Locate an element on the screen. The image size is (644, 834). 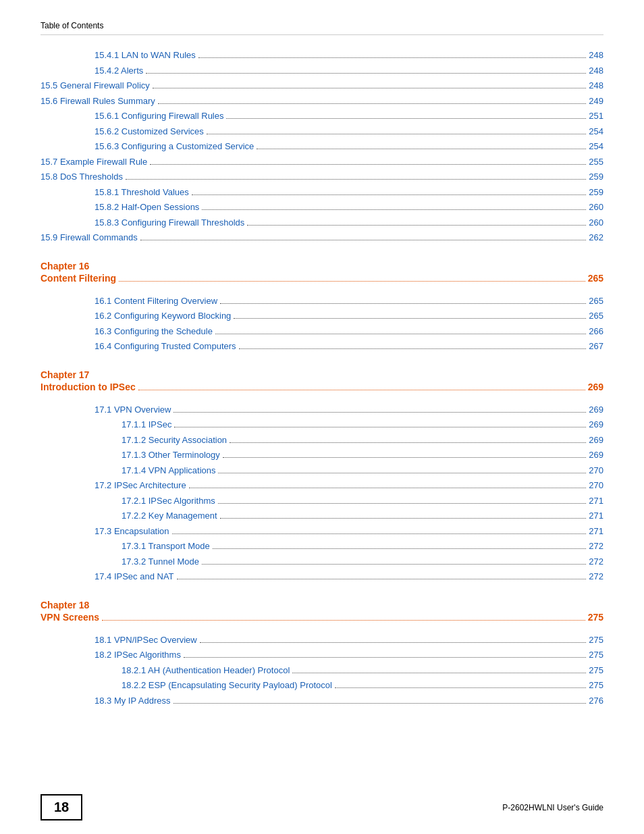
entry-title: 15.8.1 Threshold Values is located at coordinates (142, 192).